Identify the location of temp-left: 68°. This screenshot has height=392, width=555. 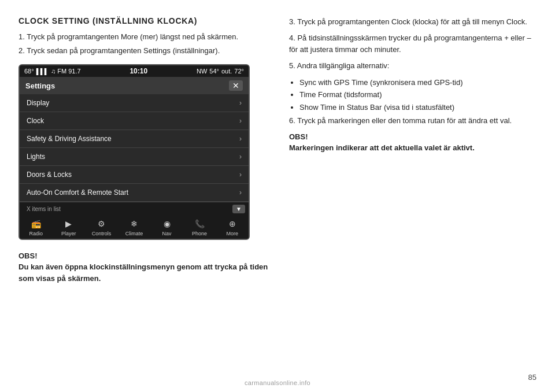
(29, 71).